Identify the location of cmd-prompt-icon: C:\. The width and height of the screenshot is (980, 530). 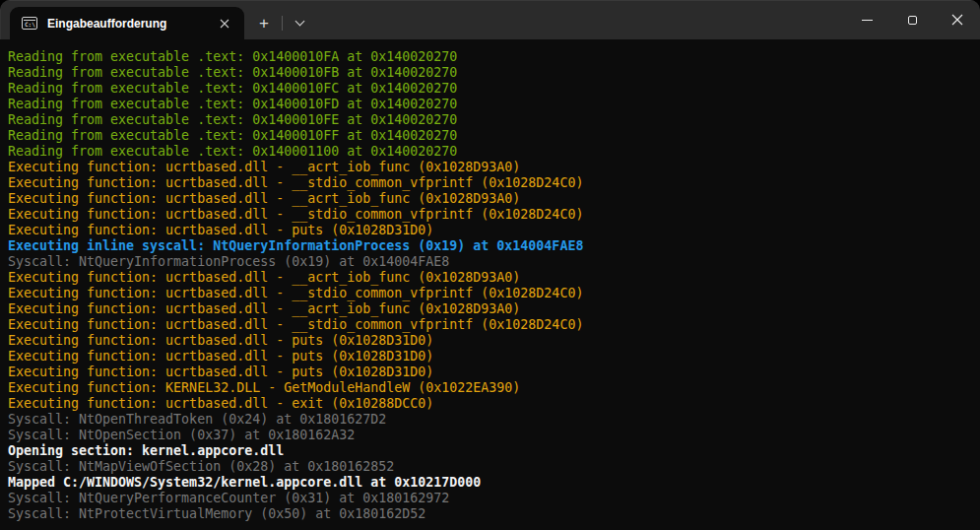
(30, 24).